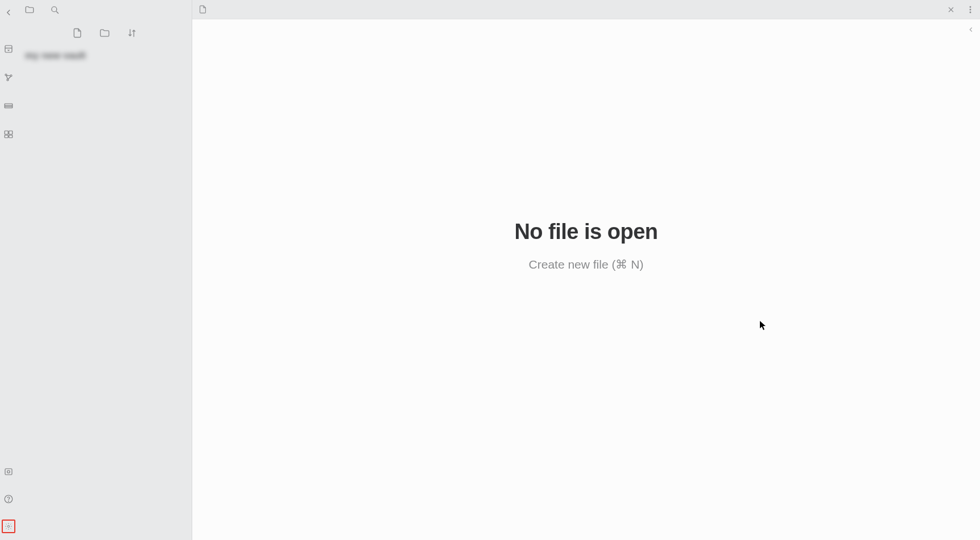 This screenshot has height=540, width=980. What do you see at coordinates (9, 106) in the screenshot?
I see `canvas-icon` at bounding box center [9, 106].